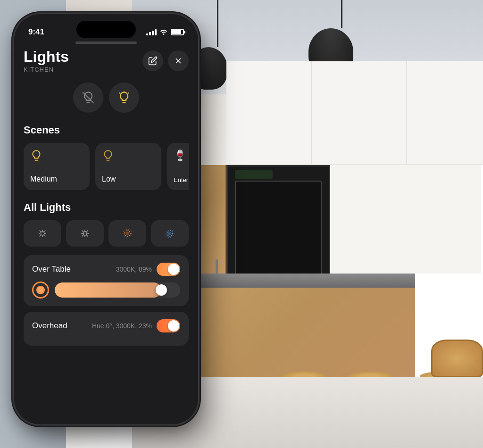 The height and width of the screenshot is (448, 483). Describe the element at coordinates (46, 70) in the screenshot. I see `app-subtitle: KITCHEN` at that location.